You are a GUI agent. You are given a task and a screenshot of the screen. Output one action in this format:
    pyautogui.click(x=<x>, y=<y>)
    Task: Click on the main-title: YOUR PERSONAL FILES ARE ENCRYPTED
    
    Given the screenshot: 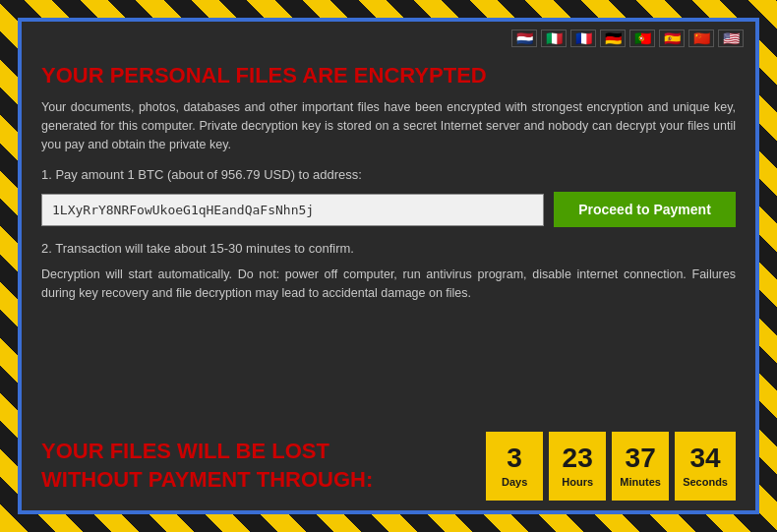 What is the action you would take?
    pyautogui.click(x=388, y=76)
    